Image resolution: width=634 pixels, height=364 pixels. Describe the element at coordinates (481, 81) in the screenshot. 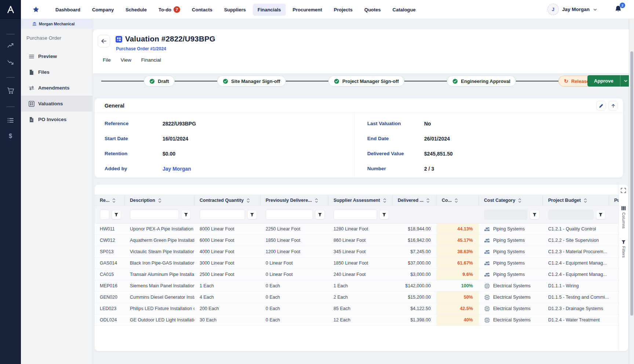

I see `workflow-step: ↻ Engineering Approval` at that location.